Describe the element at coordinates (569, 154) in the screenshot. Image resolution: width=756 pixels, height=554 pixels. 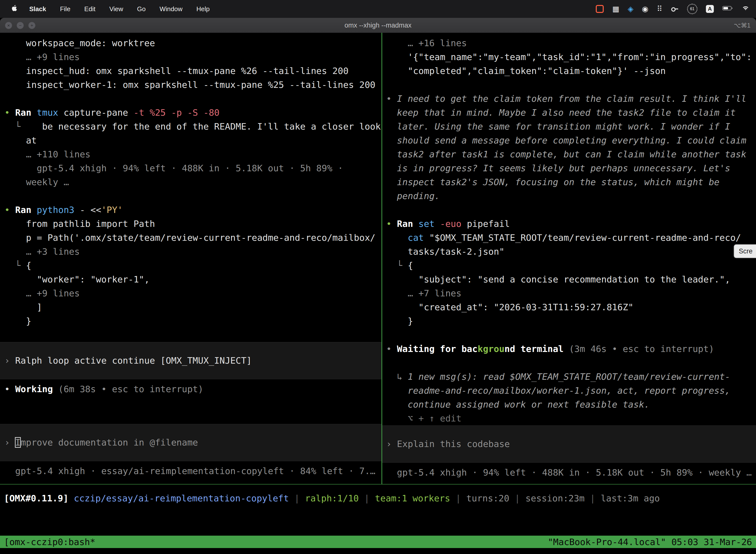
I see `terminal-line: task2 after task1 is complete, but can I…` at that location.